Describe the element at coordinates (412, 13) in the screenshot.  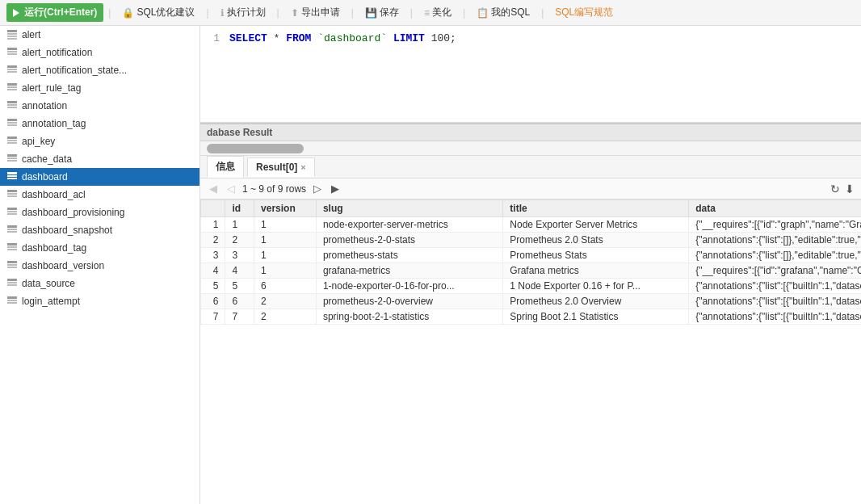
I see `sep5: |` at that location.